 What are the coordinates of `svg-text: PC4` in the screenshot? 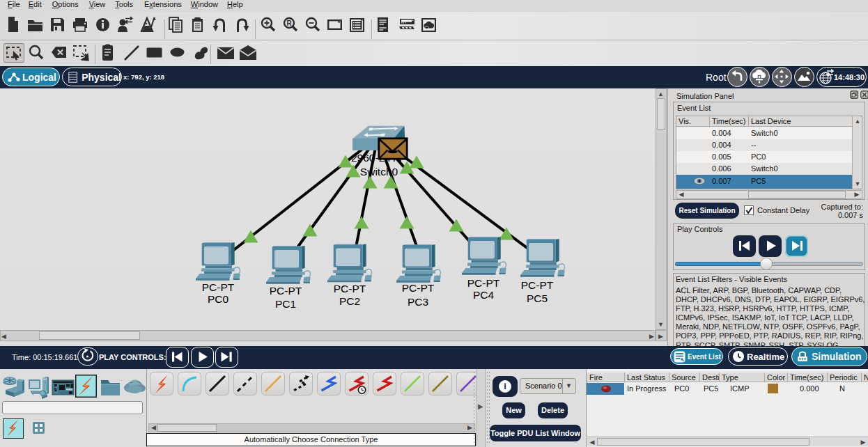 It's located at (483, 295).